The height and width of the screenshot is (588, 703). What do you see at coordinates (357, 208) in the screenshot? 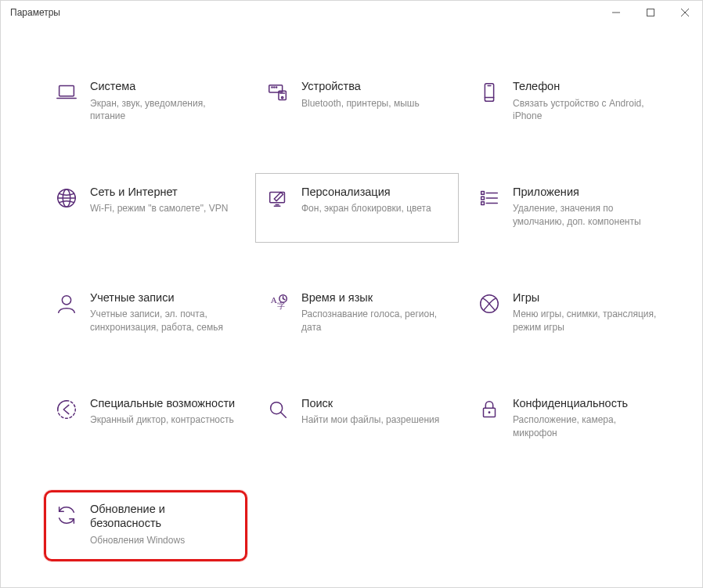
I see `tile-personalization: Персонализация Фон, экран блокировки, цв…` at bounding box center [357, 208].